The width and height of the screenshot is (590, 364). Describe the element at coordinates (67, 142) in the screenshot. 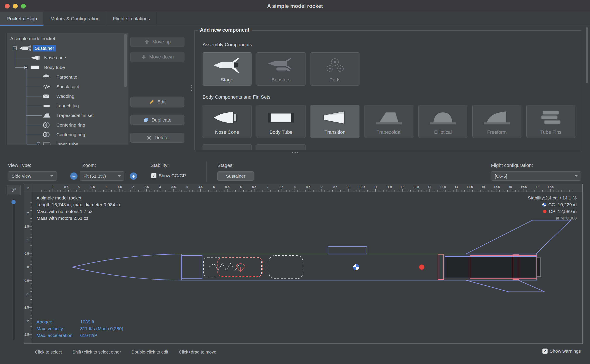

I see `tree-item-inner-tube: Inner Tube` at that location.